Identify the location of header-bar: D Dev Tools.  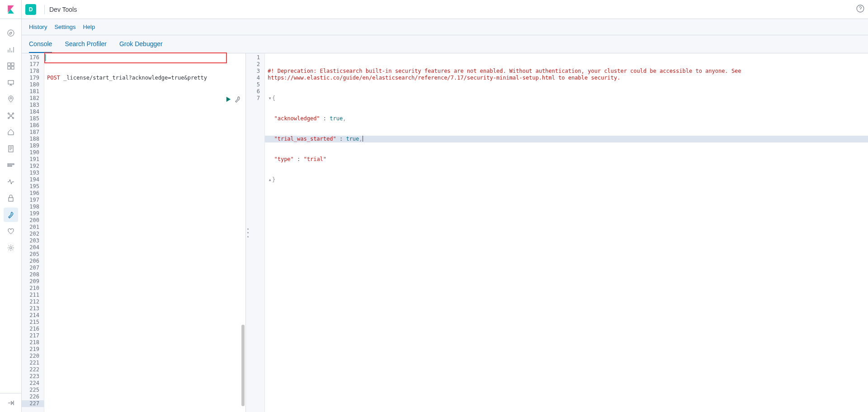
(445, 9).